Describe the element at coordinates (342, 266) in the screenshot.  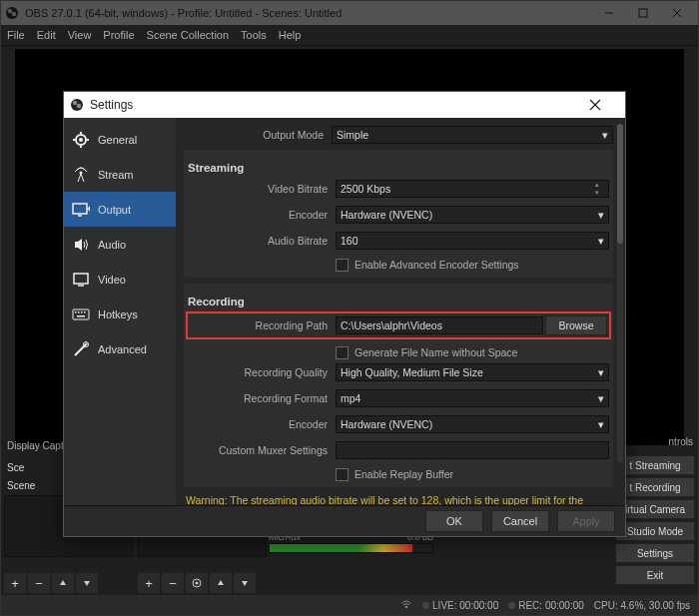
I see `adv-encoder-checkbox` at that location.